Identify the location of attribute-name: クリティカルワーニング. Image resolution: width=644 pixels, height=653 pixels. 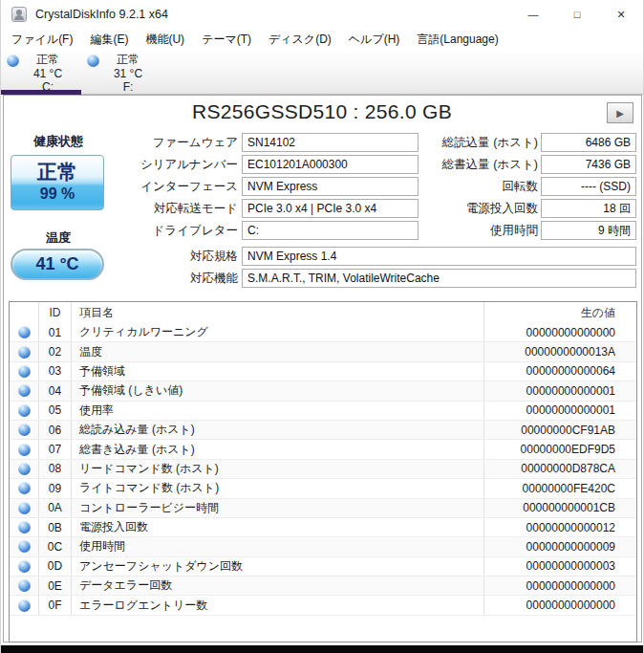
(277, 333).